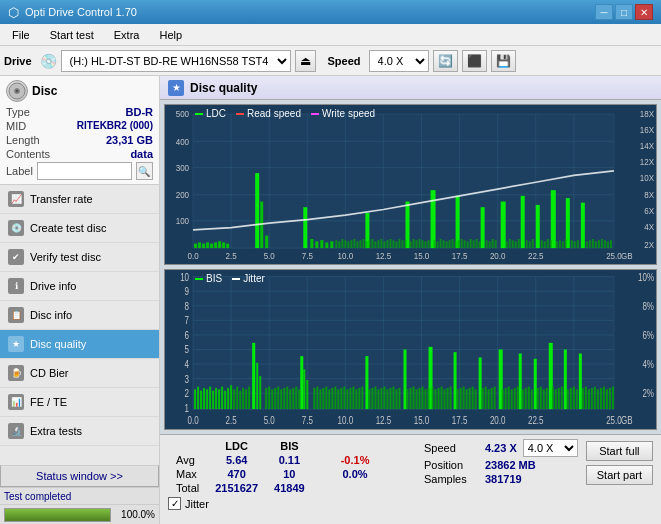 The image size is (661, 524). Describe the element at coordinates (72, 35) in the screenshot. I see `menu-start-test: Start test` at that location.